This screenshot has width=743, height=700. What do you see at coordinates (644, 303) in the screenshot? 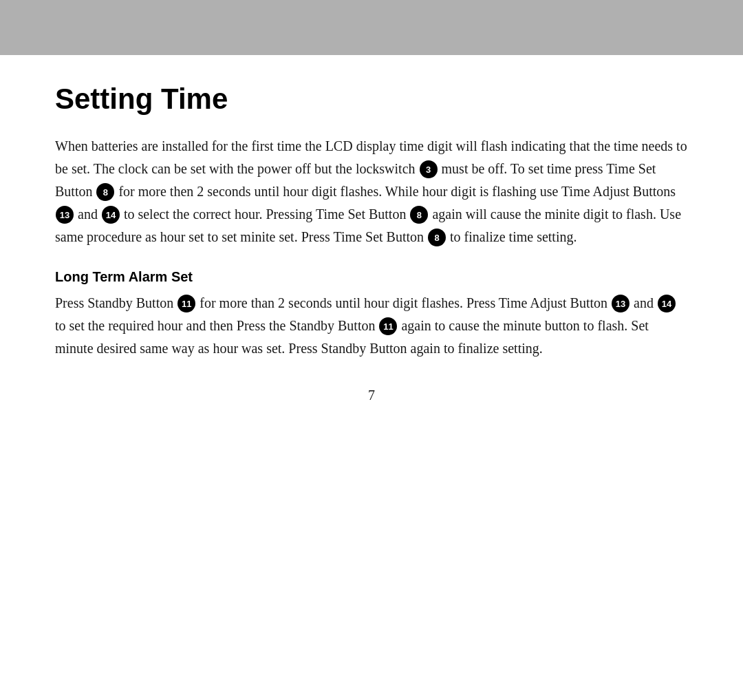
I see `para2-text-c: and` at bounding box center [644, 303].